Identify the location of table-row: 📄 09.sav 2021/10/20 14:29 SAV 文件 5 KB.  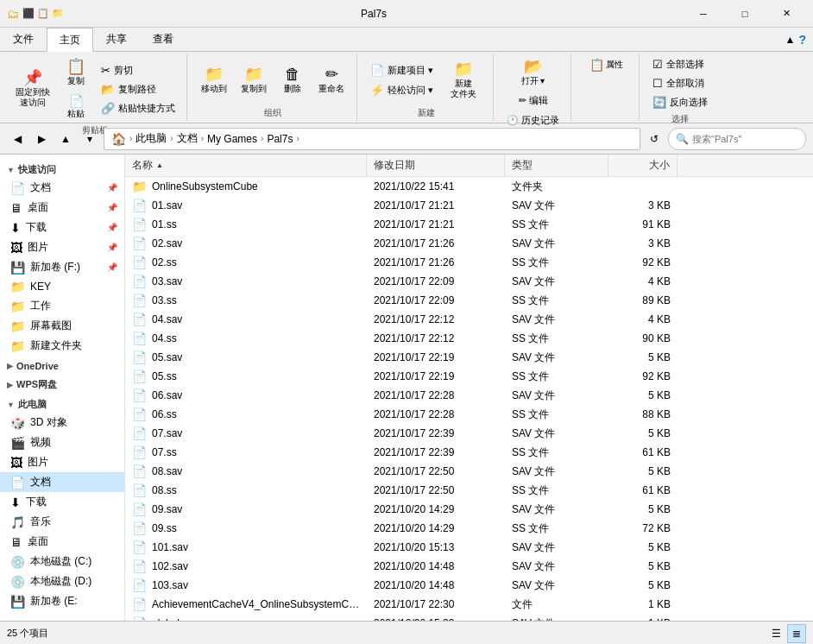
(470, 509).